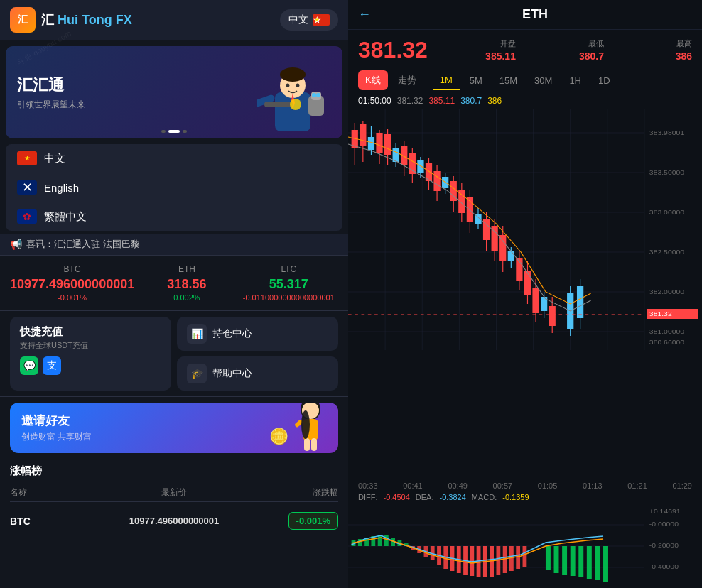  Describe the element at coordinates (566, 44) in the screenshot. I see `low-label: 最低` at that location.